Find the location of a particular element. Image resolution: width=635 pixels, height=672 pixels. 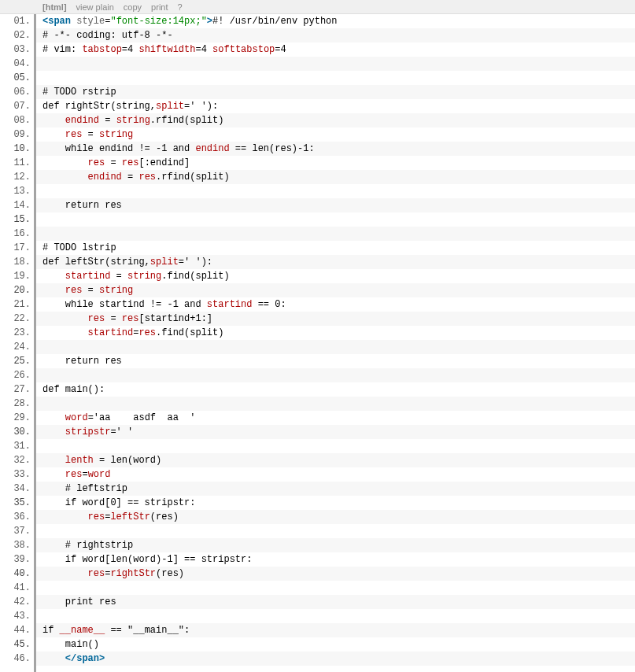

line-no: 11. is located at coordinates (17, 163).